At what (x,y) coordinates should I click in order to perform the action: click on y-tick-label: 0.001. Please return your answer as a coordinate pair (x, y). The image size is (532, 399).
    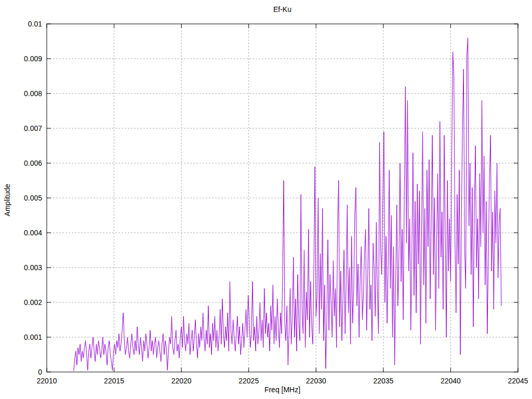
    Looking at the image, I should click on (33, 337).